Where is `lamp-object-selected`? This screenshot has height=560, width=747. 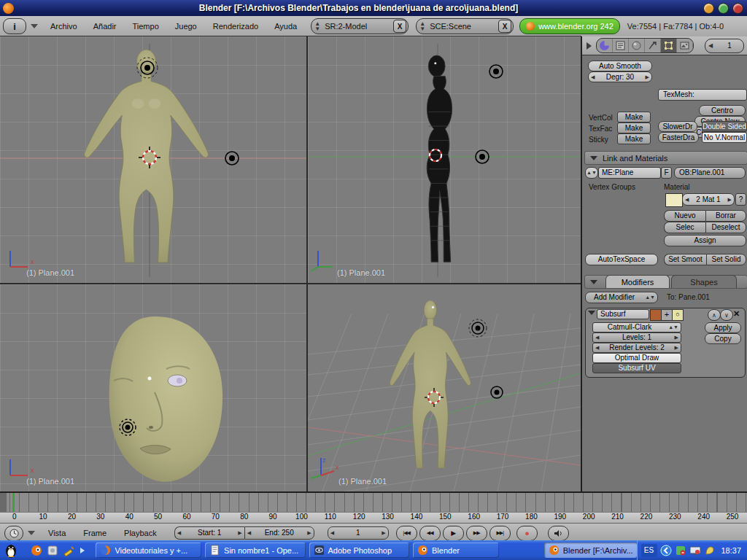 lamp-object-selected is located at coordinates (478, 328).